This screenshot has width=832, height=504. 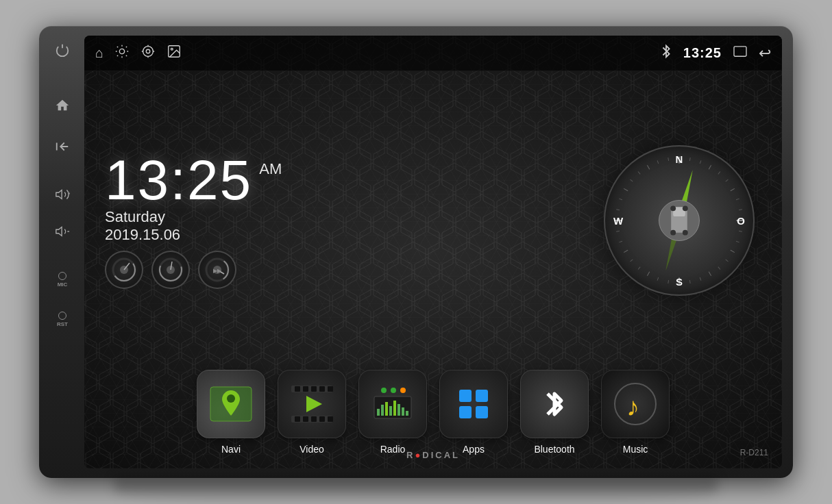 I want to click on rst-button: RST, so click(x=62, y=319).